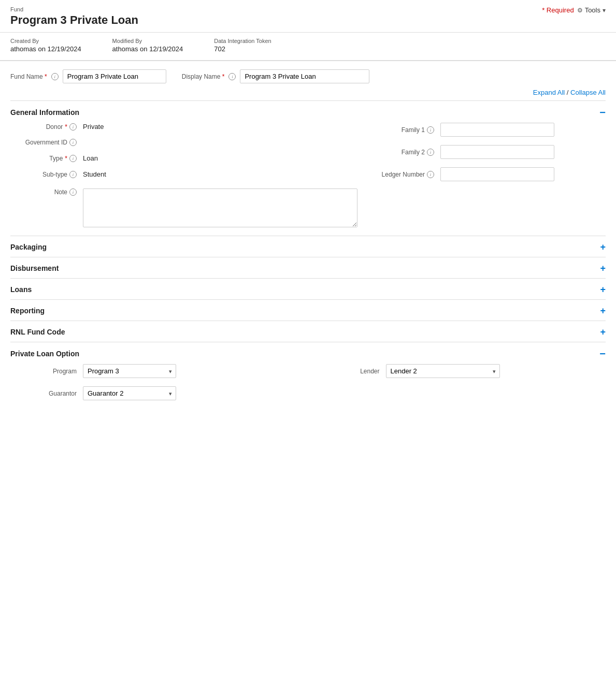  What do you see at coordinates (413, 130) in the screenshot?
I see `family1-label: Family 1` at bounding box center [413, 130].